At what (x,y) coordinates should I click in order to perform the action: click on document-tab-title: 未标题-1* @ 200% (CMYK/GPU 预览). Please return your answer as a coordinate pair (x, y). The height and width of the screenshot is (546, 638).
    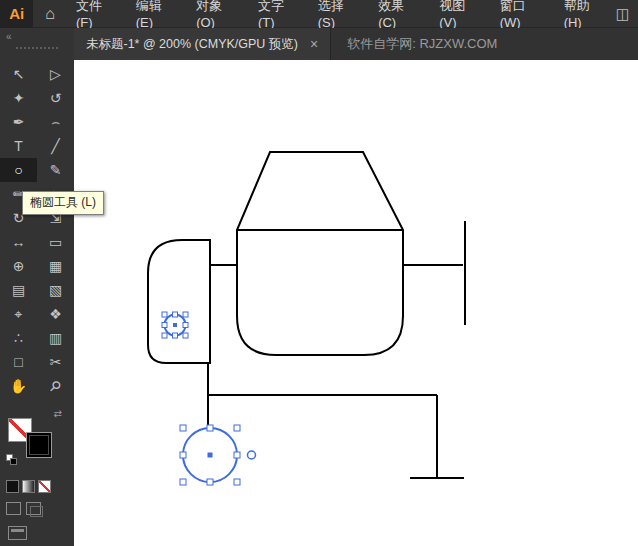
    Looking at the image, I should click on (192, 44).